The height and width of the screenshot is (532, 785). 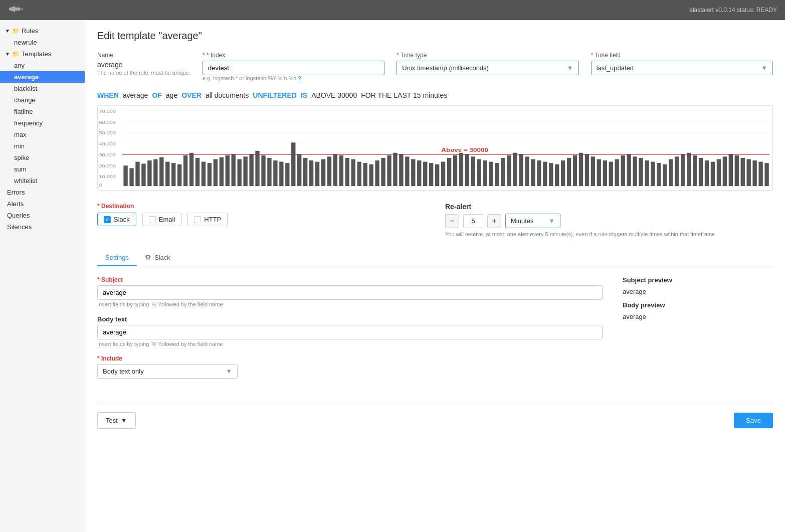 I want to click on slack-tab-icon: ⚙, so click(x=148, y=257).